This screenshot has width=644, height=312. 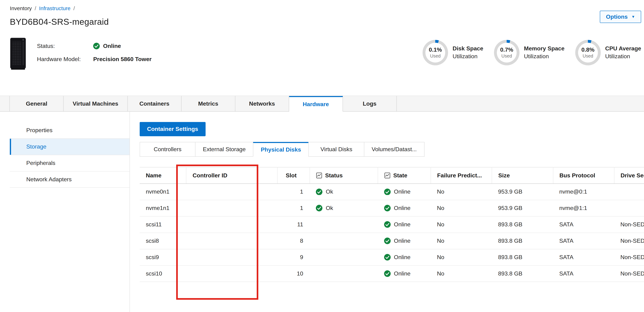 I want to click on chevron-down-icon: ▼, so click(x=633, y=17).